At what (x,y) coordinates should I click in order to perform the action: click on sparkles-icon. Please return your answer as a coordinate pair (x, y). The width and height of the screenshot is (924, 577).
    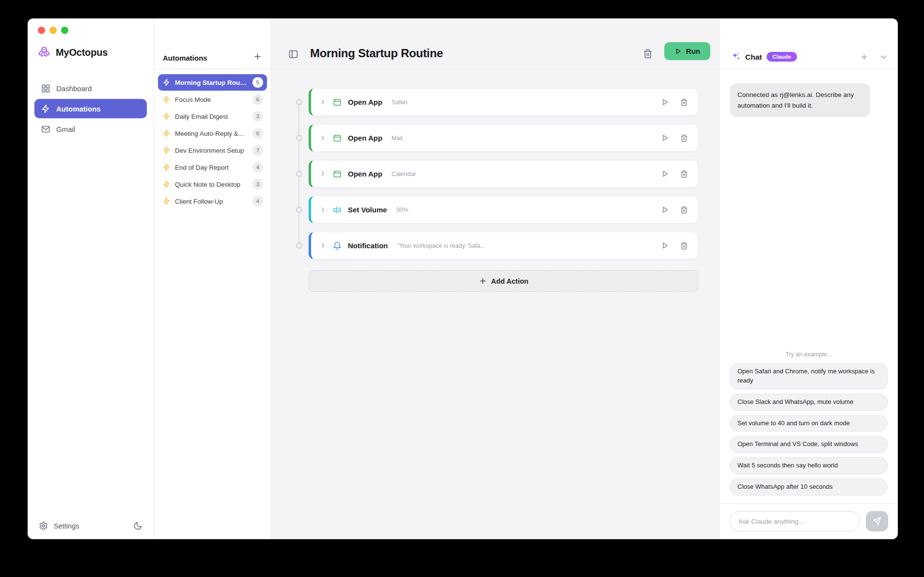
    Looking at the image, I should click on (736, 56).